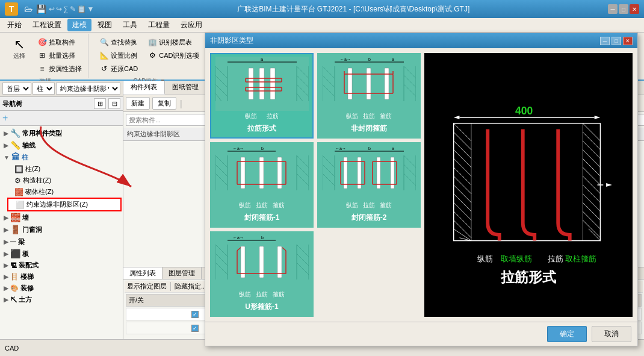 This screenshot has height=356, width=644. What do you see at coordinates (556, 259) in the screenshot?
I see `svg-text: 拉筋` at bounding box center [556, 259].